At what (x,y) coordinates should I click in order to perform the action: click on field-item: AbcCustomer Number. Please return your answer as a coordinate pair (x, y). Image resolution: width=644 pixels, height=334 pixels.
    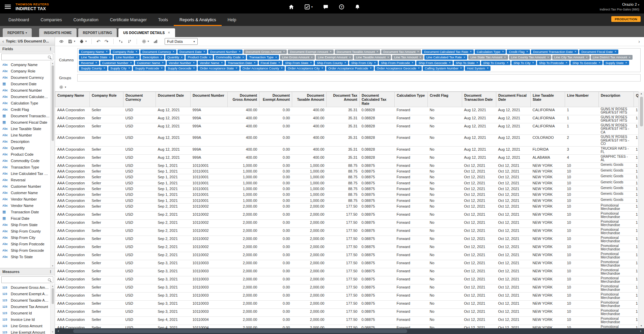
    Looking at the image, I should click on (25, 186).